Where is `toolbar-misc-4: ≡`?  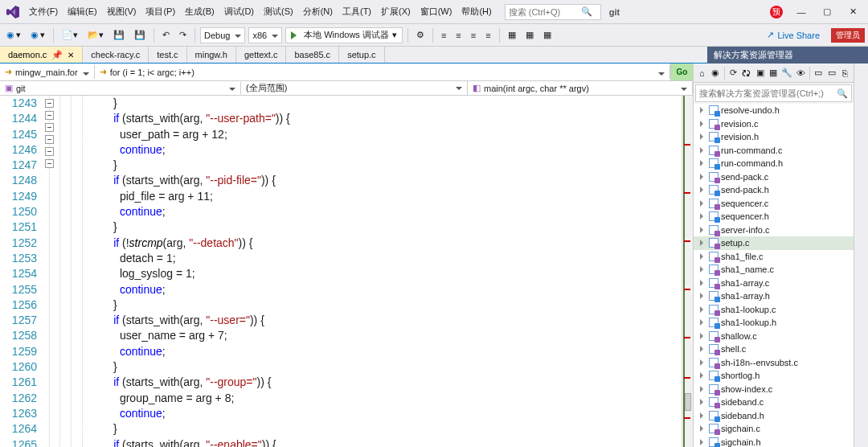
toolbar-misc-4: ≡ is located at coordinates (473, 35).